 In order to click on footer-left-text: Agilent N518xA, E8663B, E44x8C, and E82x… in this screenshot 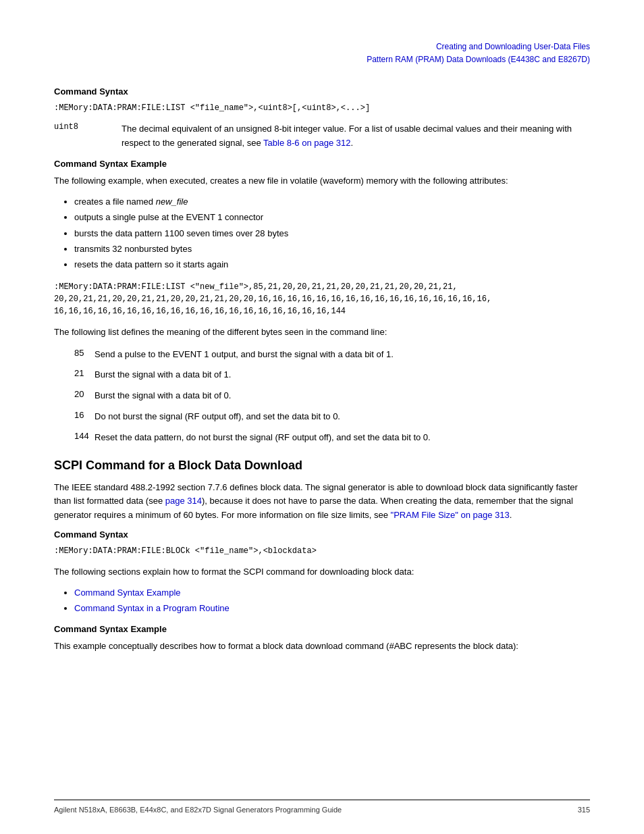, I will do `click(198, 810)`.